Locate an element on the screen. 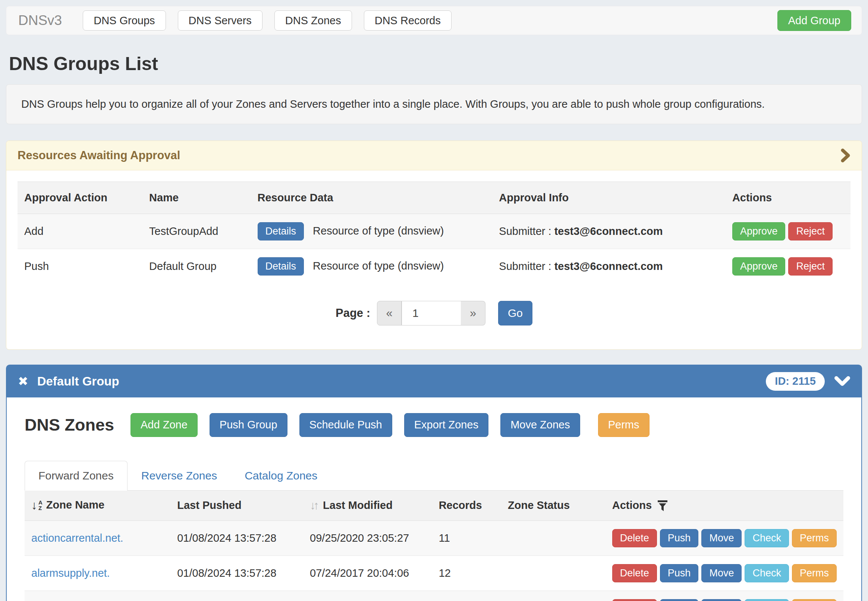  toolbar-button: Move Zones is located at coordinates (540, 425).